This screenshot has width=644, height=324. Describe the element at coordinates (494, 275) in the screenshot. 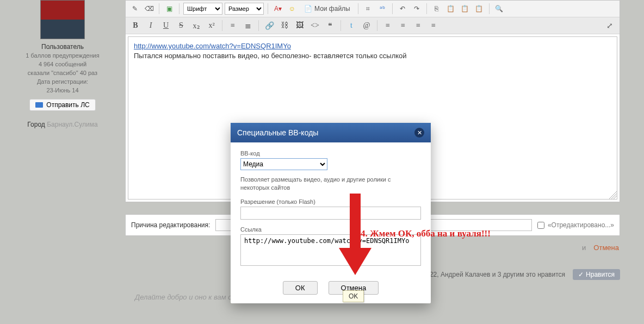

I see `likes-text: ав22, Андрей Калачев и 3 другим это нрав…` at that location.